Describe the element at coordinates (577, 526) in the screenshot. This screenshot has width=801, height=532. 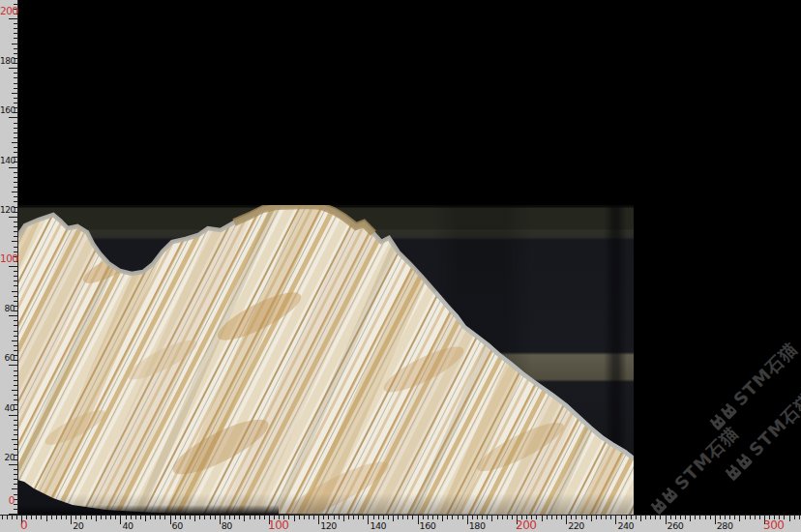
I see `ruler-label: 220` at that location.